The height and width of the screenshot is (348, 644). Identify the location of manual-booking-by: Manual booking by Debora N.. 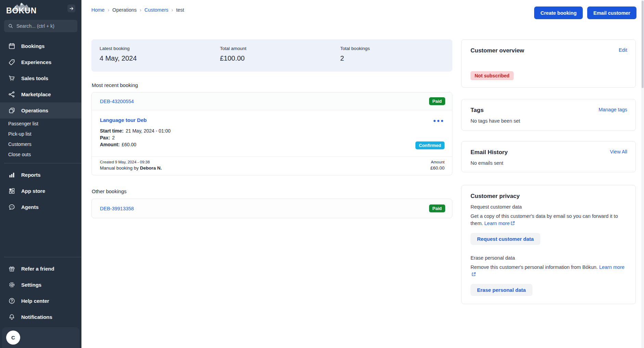
(131, 168).